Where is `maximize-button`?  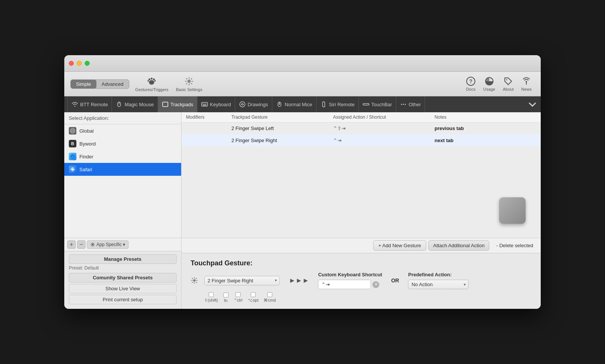 maximize-button is located at coordinates (87, 64).